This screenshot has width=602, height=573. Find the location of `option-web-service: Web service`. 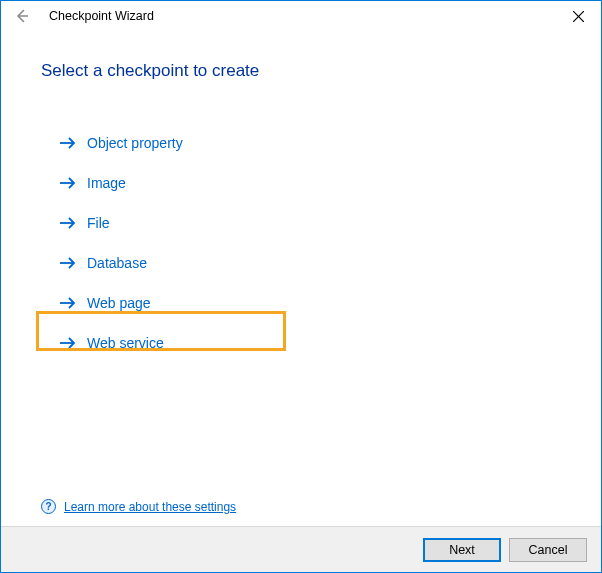

option-web-service: Web service is located at coordinates (307, 343).